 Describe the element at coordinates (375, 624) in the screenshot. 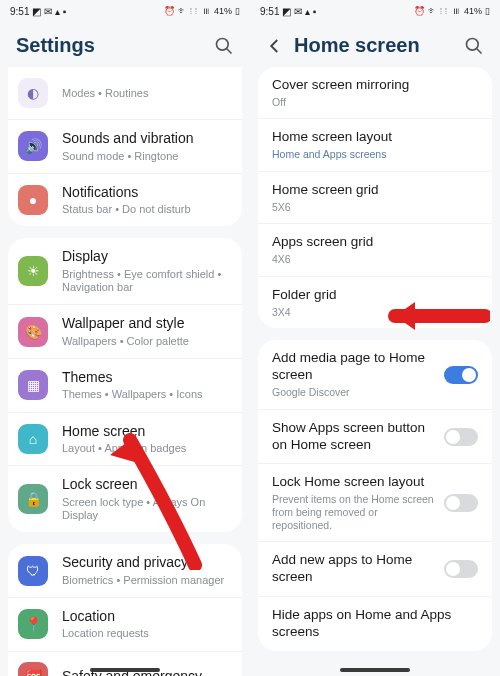

I see `row-title: Hide apps on Home and Apps screens` at that location.